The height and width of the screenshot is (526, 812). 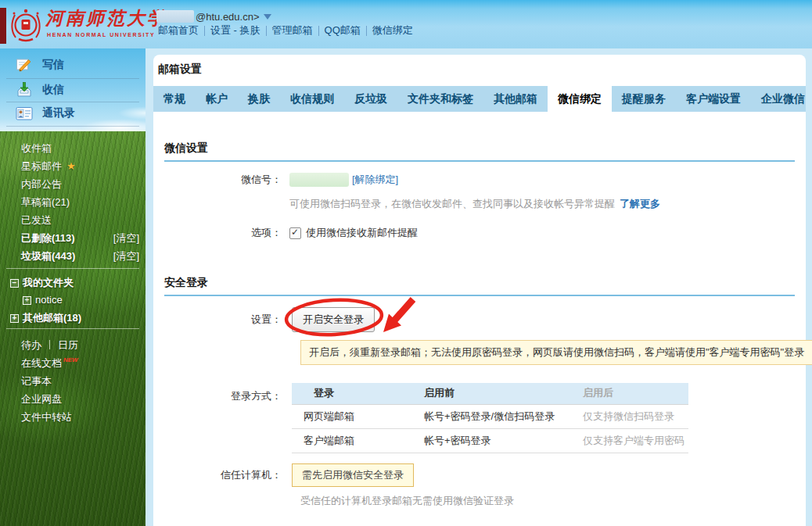 I want to click on receive-mail-button: 收信, so click(x=40, y=90).